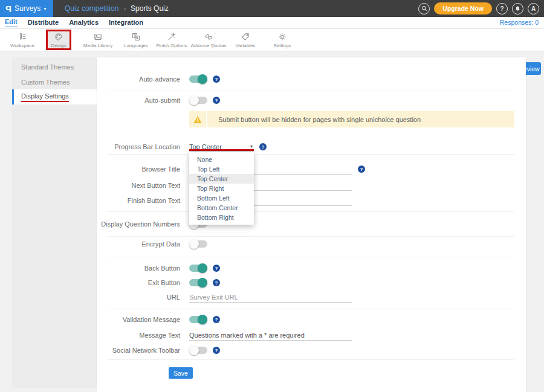 Image resolution: width=544 pixels, height=392 pixels. I want to click on display-question-numbers-label: Display Question Numbers, so click(138, 224).